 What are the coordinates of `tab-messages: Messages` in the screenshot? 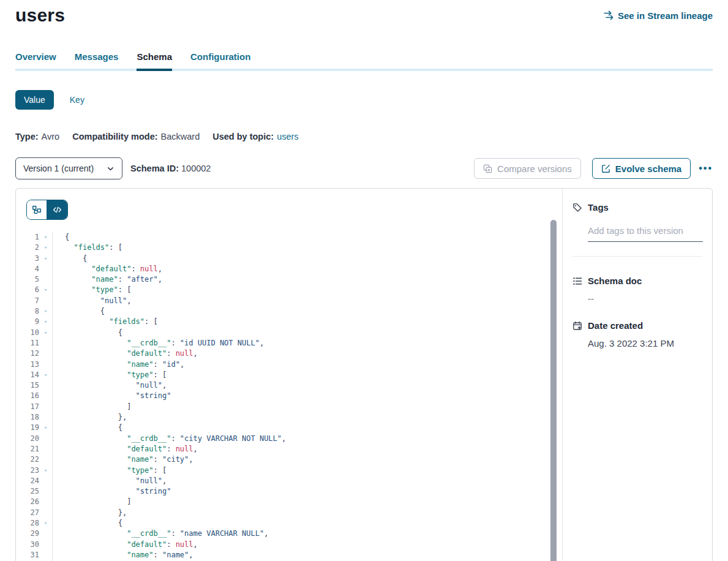 It's located at (97, 61).